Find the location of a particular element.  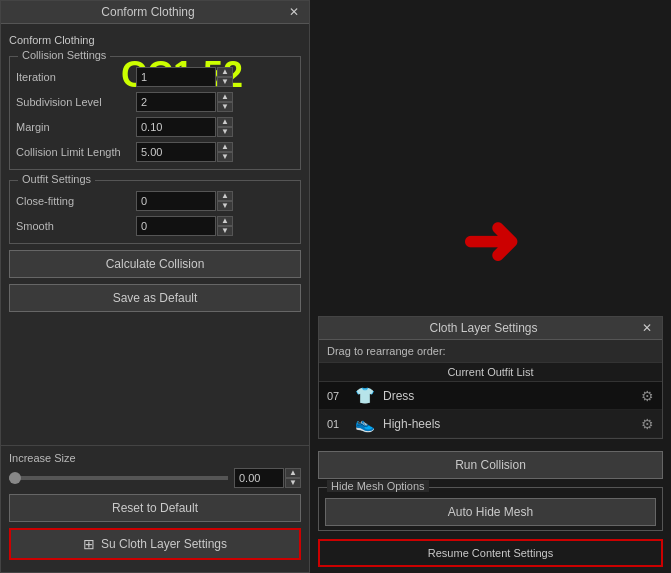

cloth-layer-panel-title: Cloth Layer Settings is located at coordinates (484, 328).